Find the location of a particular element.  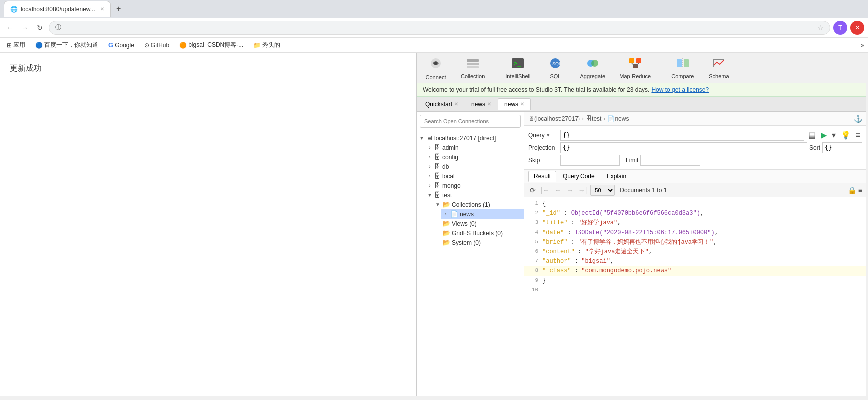

forward-button: → is located at coordinates (25, 28).